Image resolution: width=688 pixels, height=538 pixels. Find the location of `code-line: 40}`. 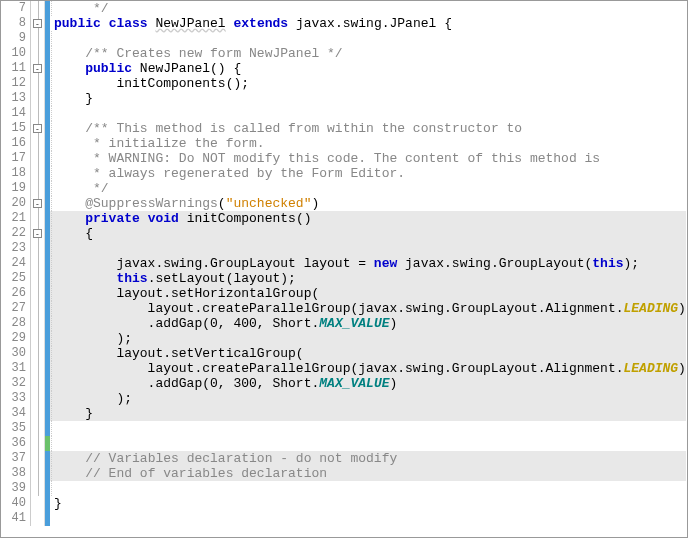

code-line: 40} is located at coordinates (344, 504).